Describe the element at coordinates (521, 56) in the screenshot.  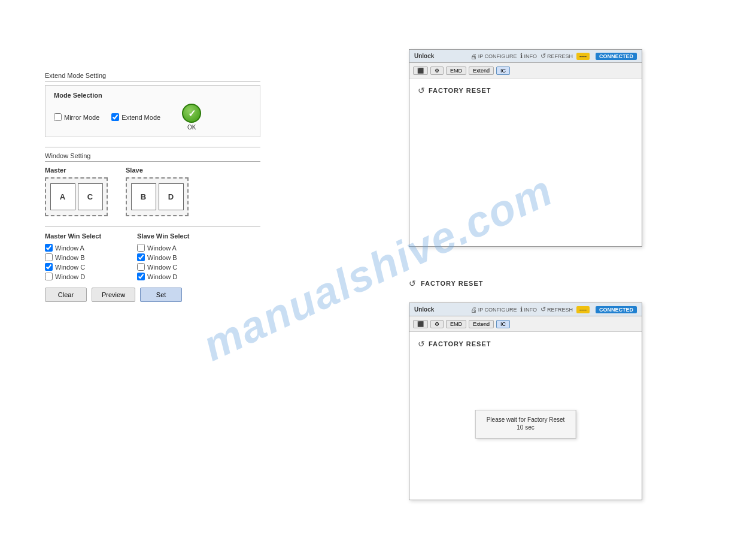
I see `info-icon-top: ℹ` at that location.